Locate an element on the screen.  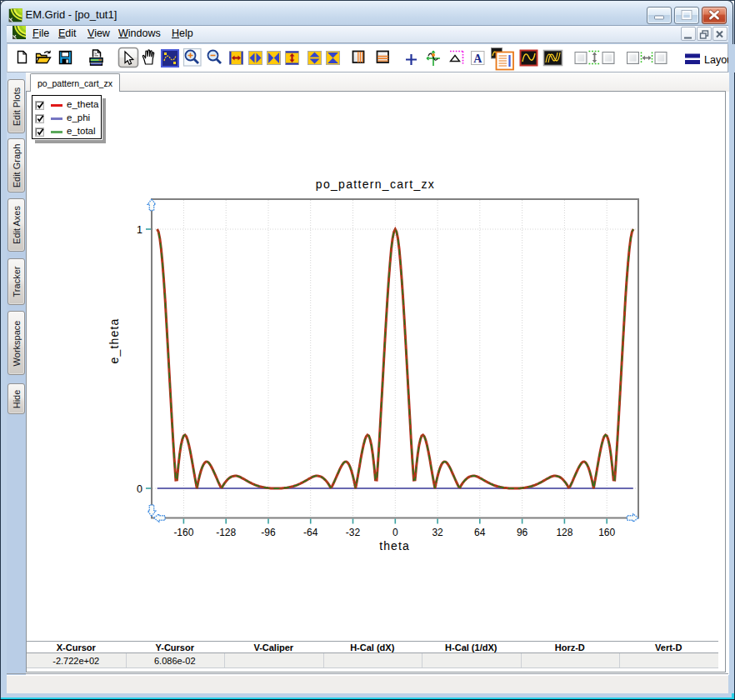
svg-text: 1 is located at coordinates (140, 230).